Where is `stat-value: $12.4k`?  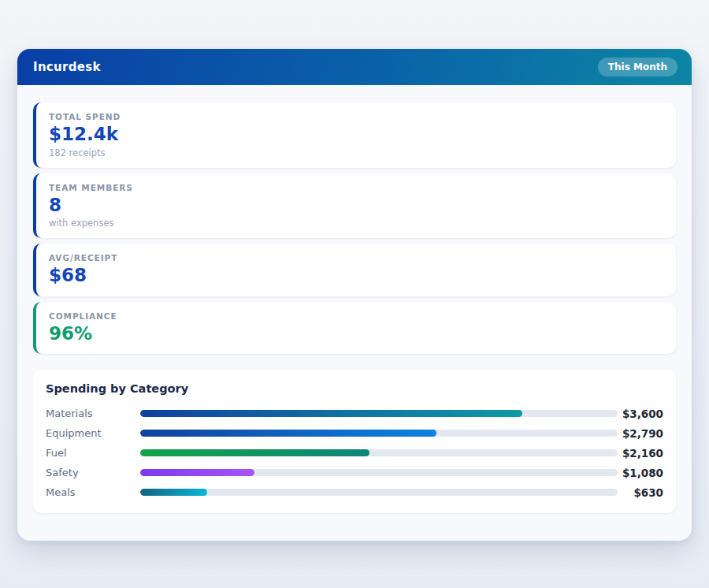
stat-value: $12.4k is located at coordinates (356, 135).